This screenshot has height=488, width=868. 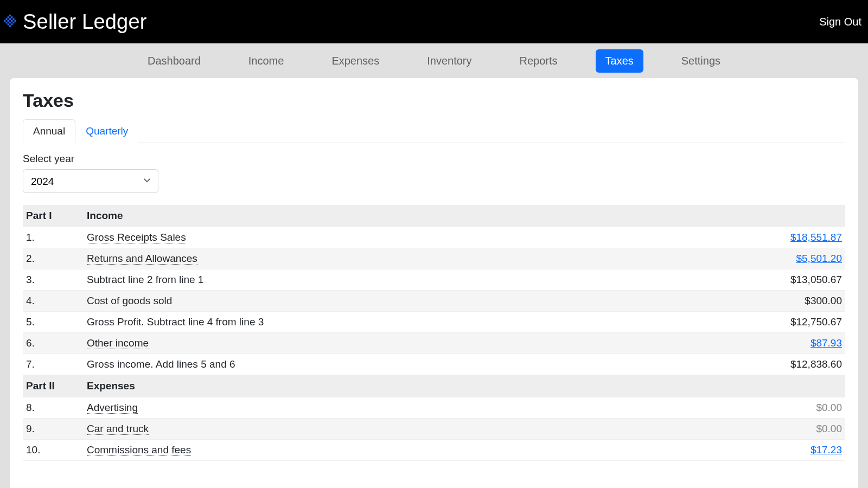 I want to click on page-title: Taxes, so click(x=434, y=101).